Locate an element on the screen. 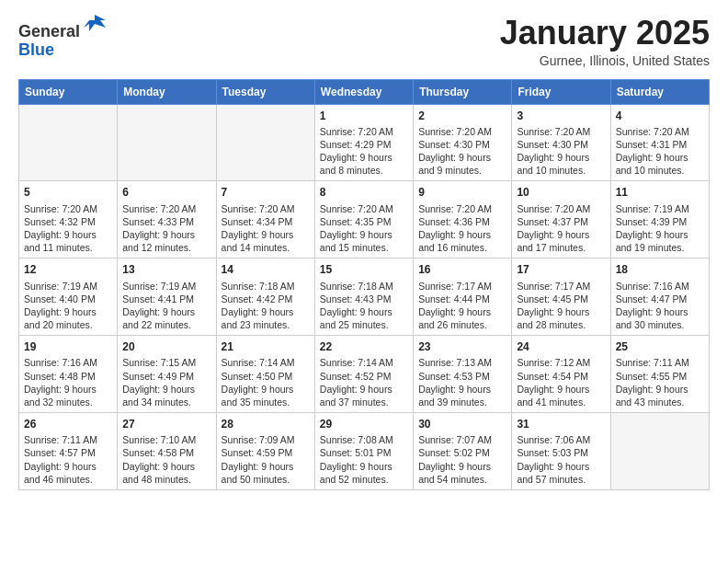  day-number: 7 is located at coordinates (266, 192).